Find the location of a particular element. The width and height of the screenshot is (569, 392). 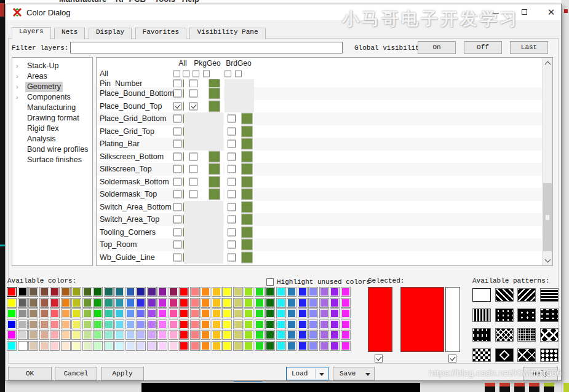

ok-button: OK is located at coordinates (30, 374).